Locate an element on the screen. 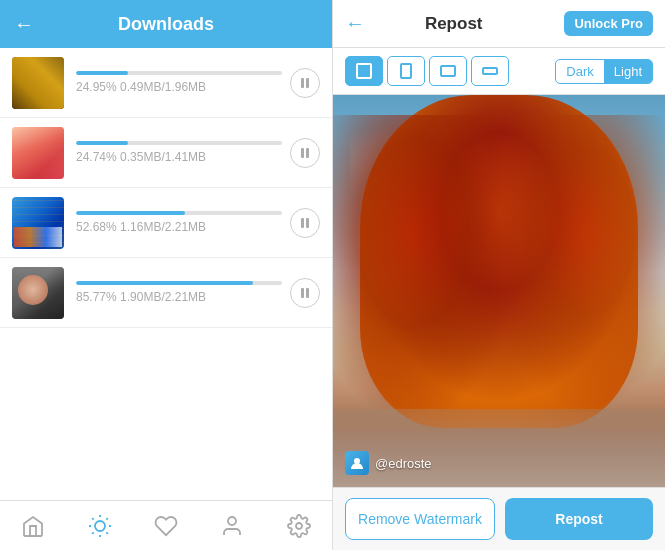 This screenshot has width=665, height=550. left-header: ← Downloads is located at coordinates (166, 24).